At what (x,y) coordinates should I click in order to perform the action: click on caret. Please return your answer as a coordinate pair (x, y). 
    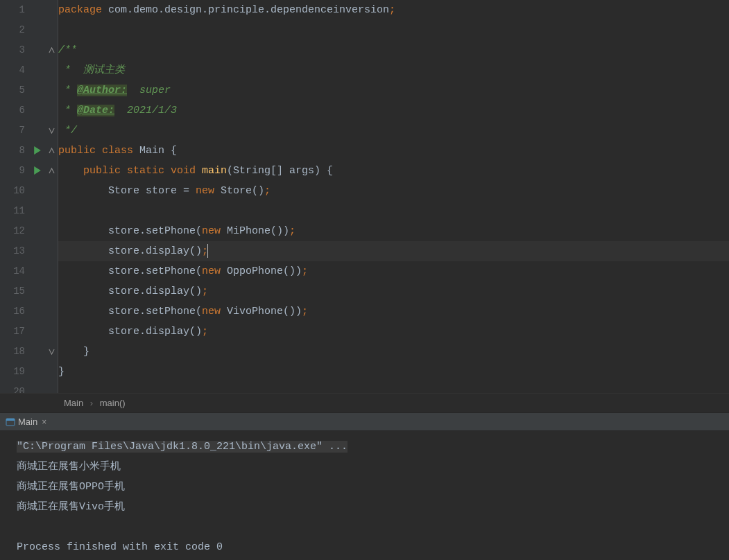
    Looking at the image, I should click on (208, 251).